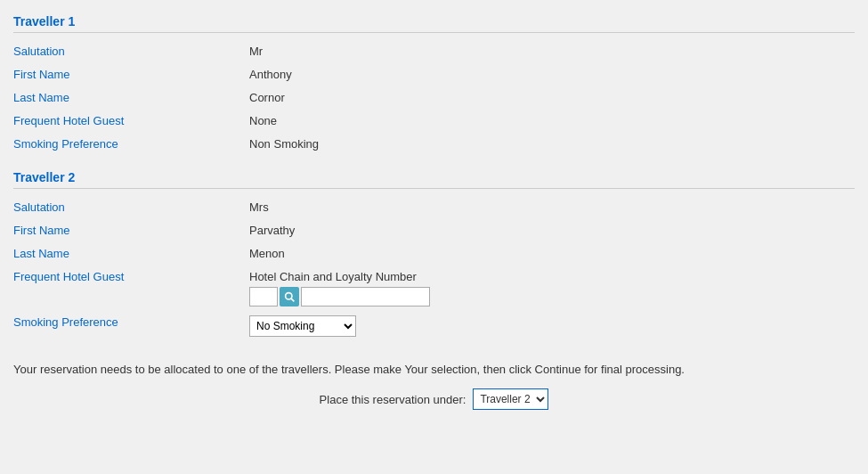 The image size is (868, 474). Describe the element at coordinates (290, 298) in the screenshot. I see `search-icon` at that location.